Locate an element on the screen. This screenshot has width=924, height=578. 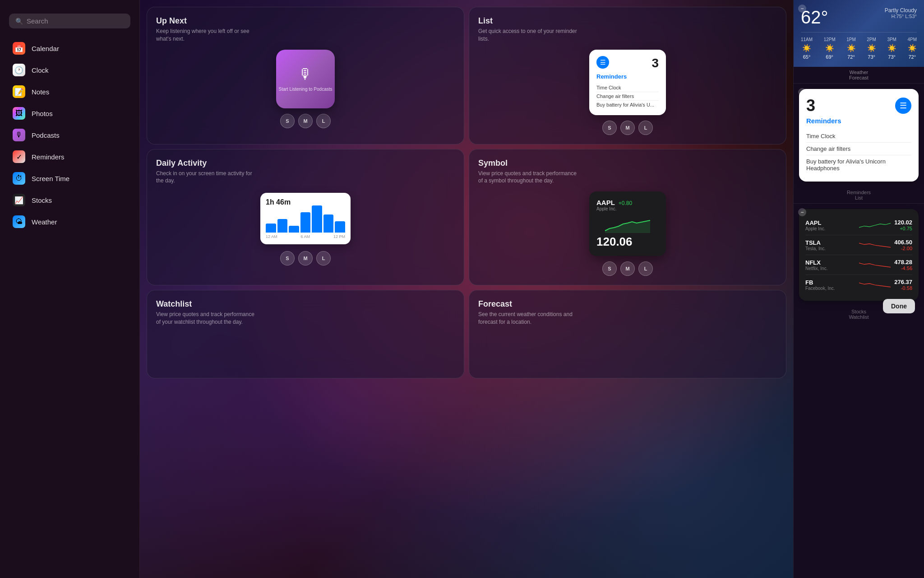
search-icon: 🔍 is located at coordinates (19, 21).